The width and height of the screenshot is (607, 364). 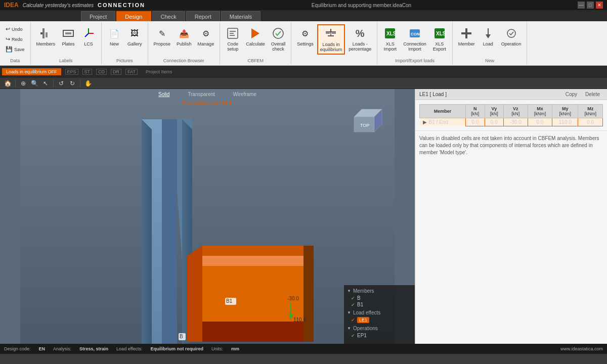 I want to click on loads-equilibrium-label: Loads inequilibrium, so click(x=331, y=47).